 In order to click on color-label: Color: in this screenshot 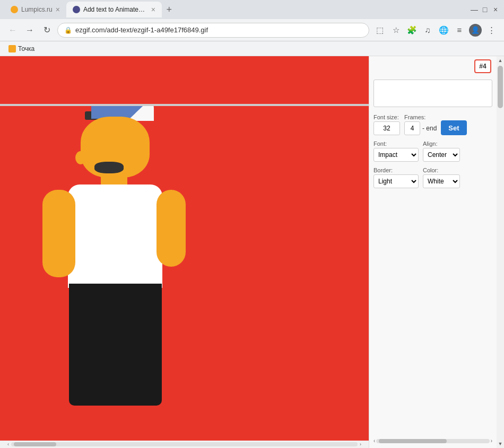, I will do `click(441, 170)`.